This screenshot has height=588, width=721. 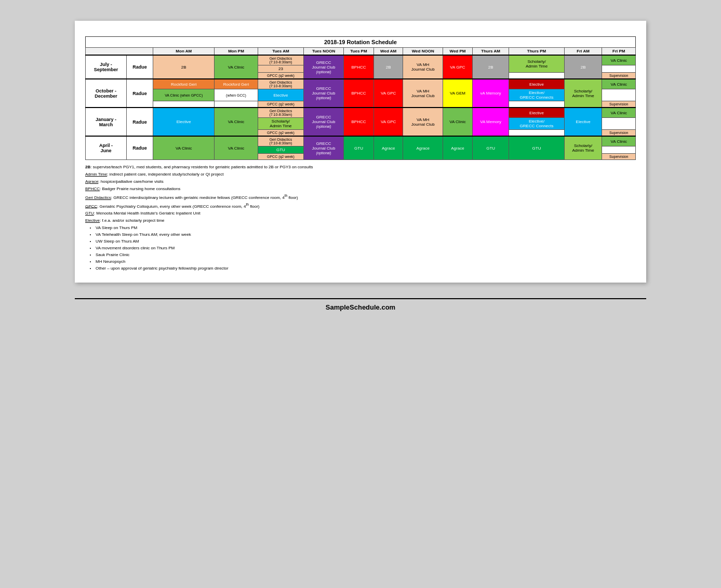 What do you see at coordinates (490, 67) in the screenshot?
I see `jul-sep-thurs-am: 2B` at bounding box center [490, 67].